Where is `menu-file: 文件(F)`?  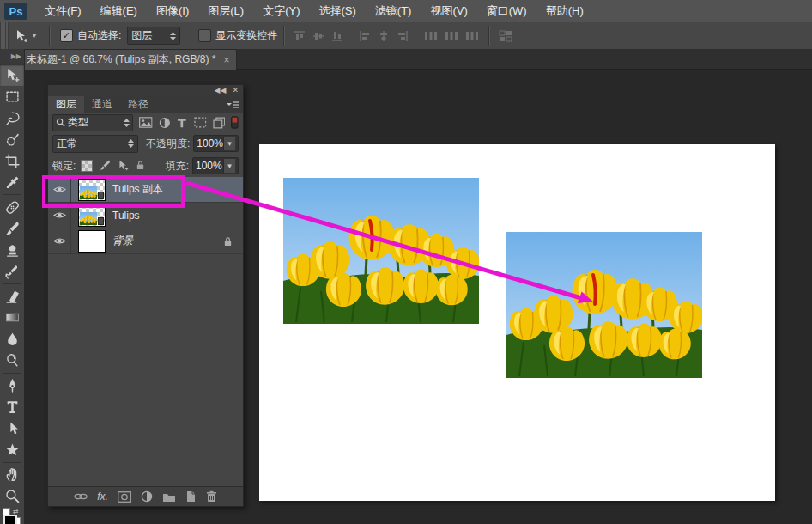 menu-file: 文件(F) is located at coordinates (64, 11).